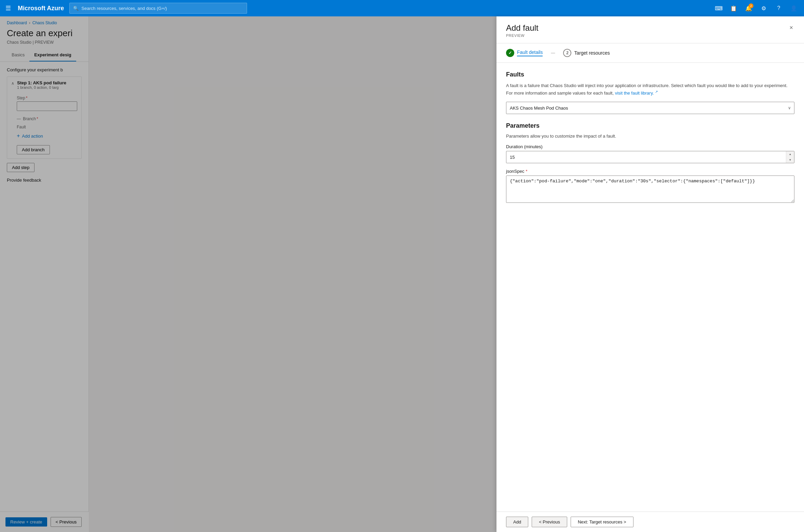 The width and height of the screenshot is (804, 532). Describe the element at coordinates (749, 8) in the screenshot. I see `notifications-icon: 🔔 2` at that location.